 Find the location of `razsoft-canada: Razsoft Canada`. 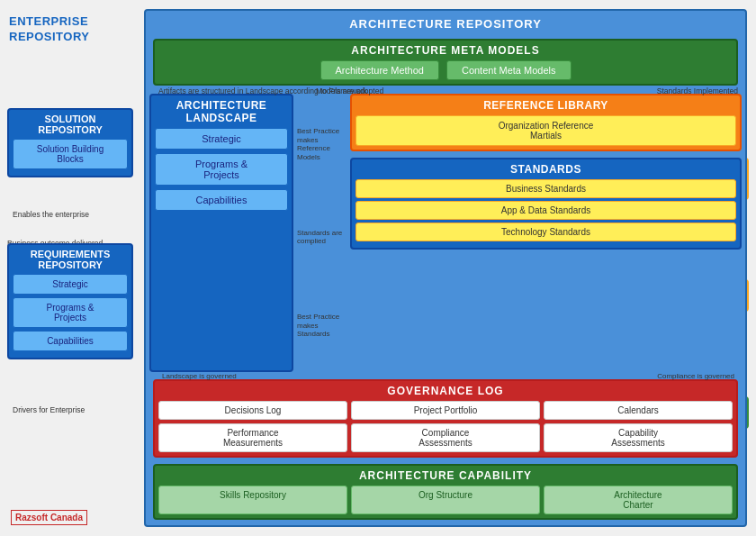

razsoft-canada: Razsoft Canada is located at coordinates (49, 517).